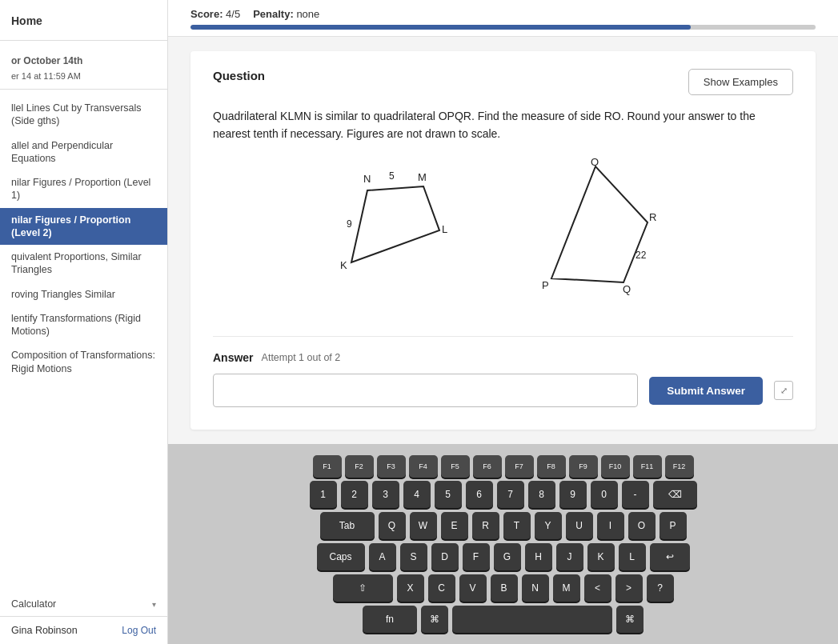  Describe the element at coordinates (503, 82) in the screenshot. I see `question-header: Question Show Examples` at that location.